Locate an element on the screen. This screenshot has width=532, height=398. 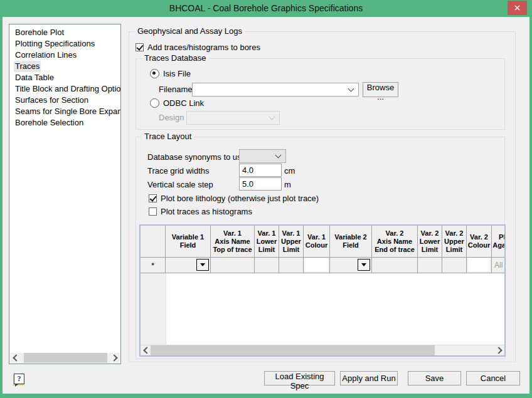
grid-cell-row-marker: * is located at coordinates (153, 266).